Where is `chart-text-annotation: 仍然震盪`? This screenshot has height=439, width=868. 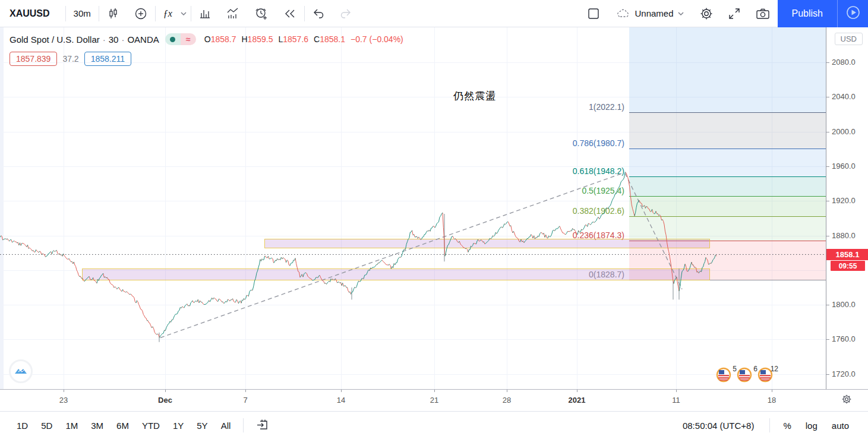 chart-text-annotation: 仍然震盪 is located at coordinates (475, 96).